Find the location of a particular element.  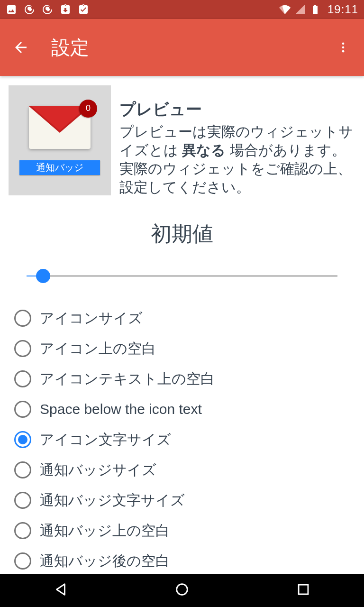

radio-label: アイコンサイズ is located at coordinates (91, 319).